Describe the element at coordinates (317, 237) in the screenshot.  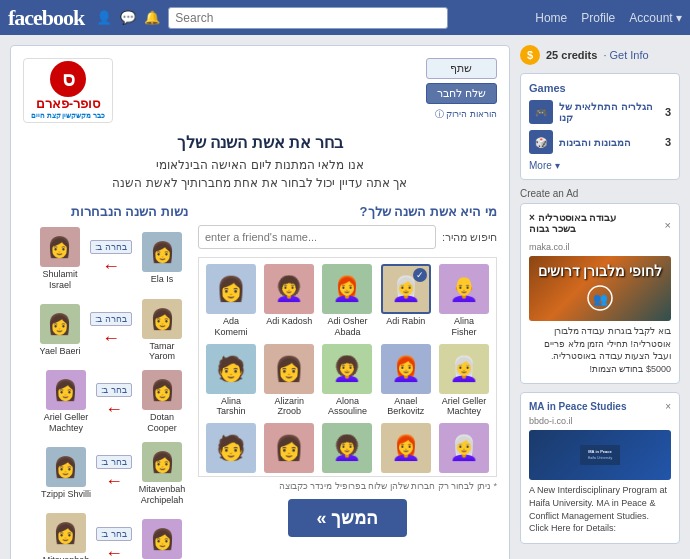
I see `friend-search-input` at that location.